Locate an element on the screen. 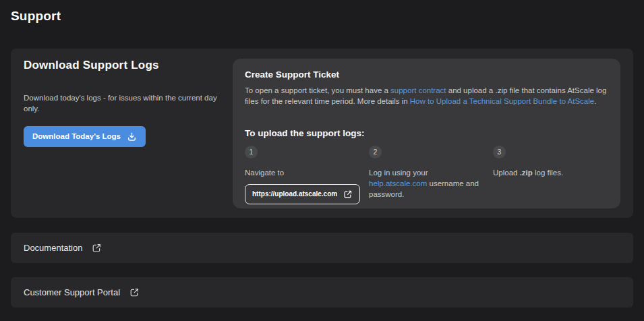 This screenshot has width=644, height=321. upload-step-2: 2 Log in using your help.atscale.com use… is located at coordinates (431, 175).